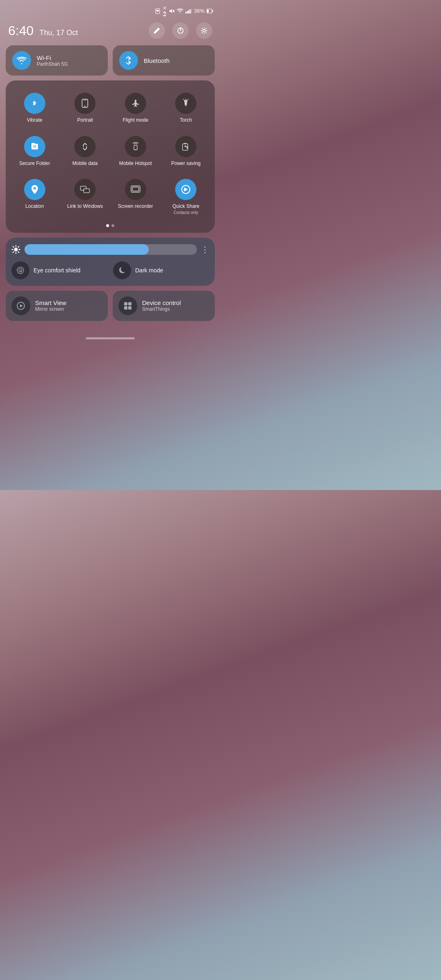 This screenshot has width=441, height=980. I want to click on main-panel: Vibrate Portrait Flight mode Torch, so click(110, 157).